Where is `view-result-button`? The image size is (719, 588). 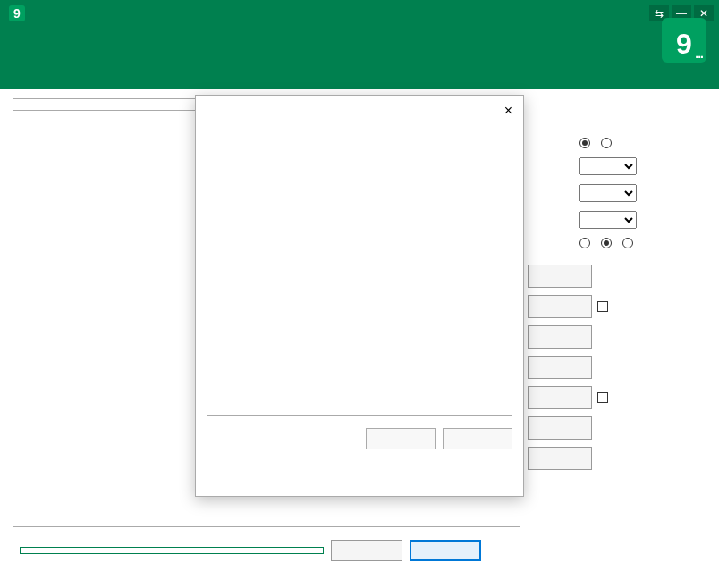
view-result-button is located at coordinates (367, 550).